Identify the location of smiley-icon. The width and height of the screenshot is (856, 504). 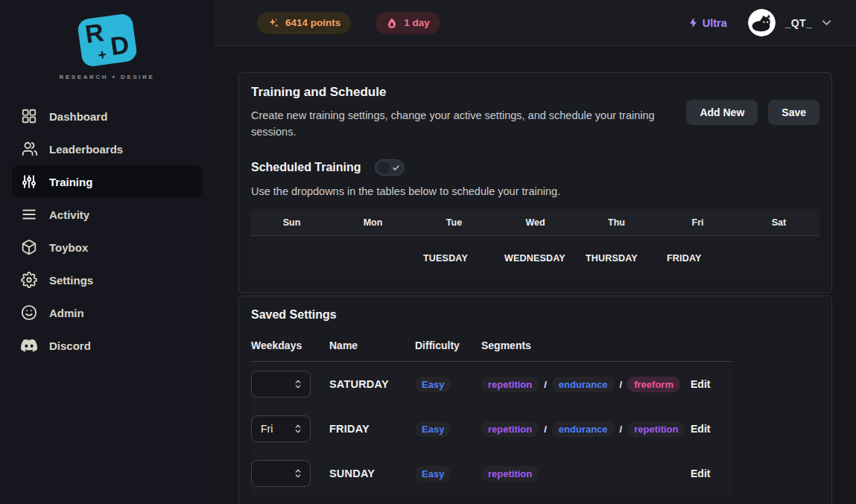
(29, 313).